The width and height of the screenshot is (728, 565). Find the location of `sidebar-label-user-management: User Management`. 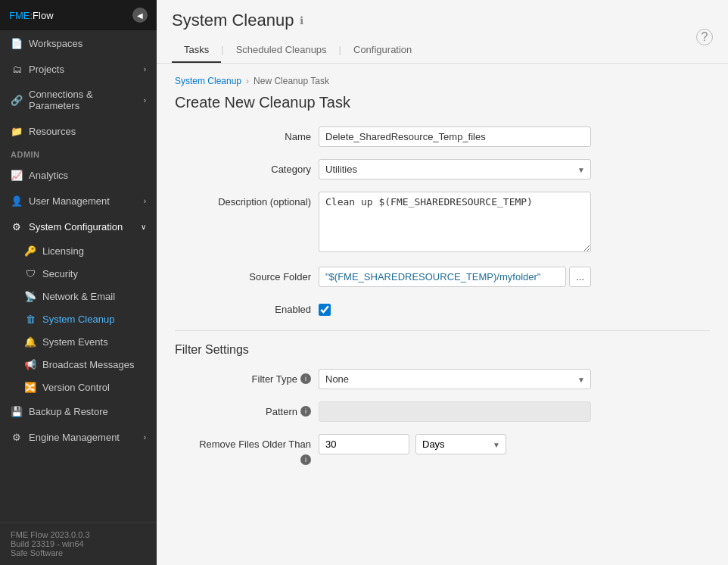

sidebar-label-user-management: User Management is located at coordinates (70, 201).